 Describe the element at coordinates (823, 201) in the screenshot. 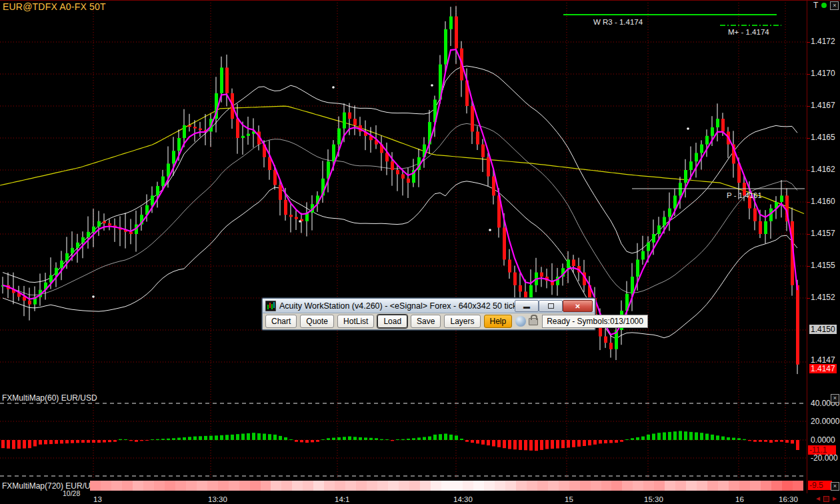

I see `price-axis-label: 1.4160` at that location.